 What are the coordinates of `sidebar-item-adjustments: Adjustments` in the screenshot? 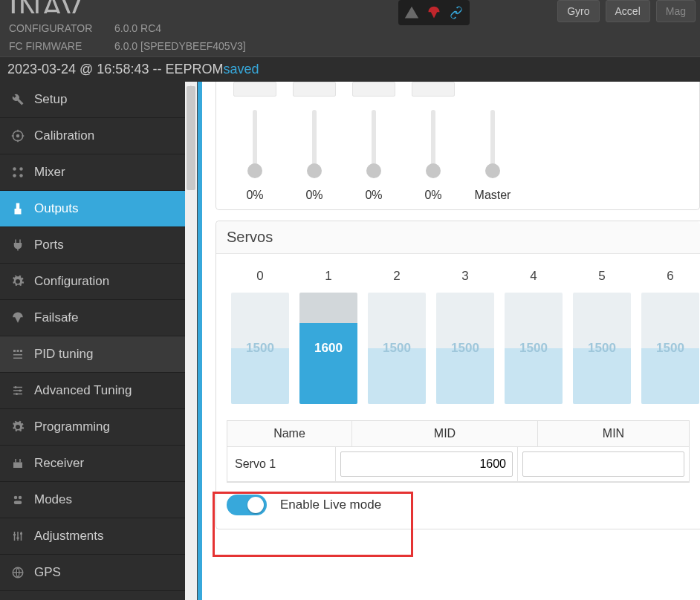 It's located at (98, 536).